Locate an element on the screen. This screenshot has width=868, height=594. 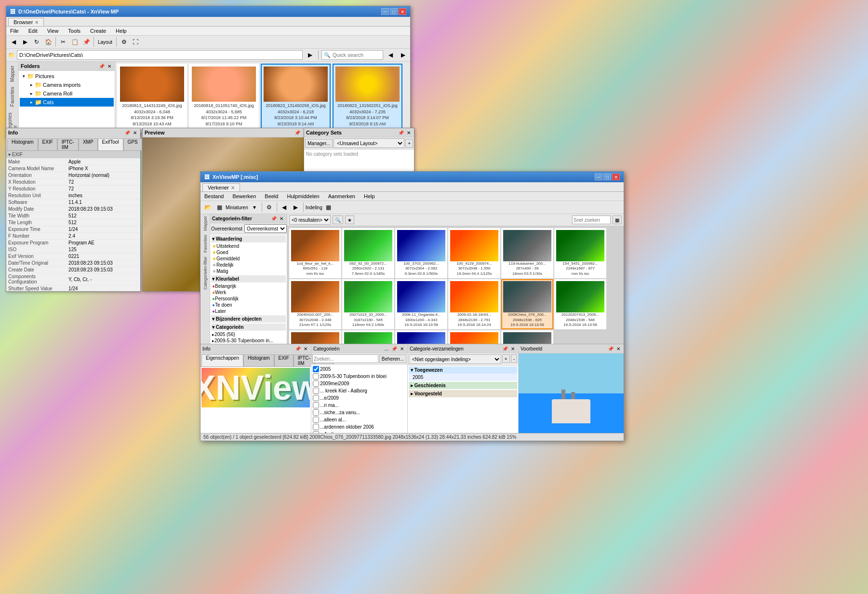
tab-iptciim: IPTC-IIM is located at coordinates (68, 145).